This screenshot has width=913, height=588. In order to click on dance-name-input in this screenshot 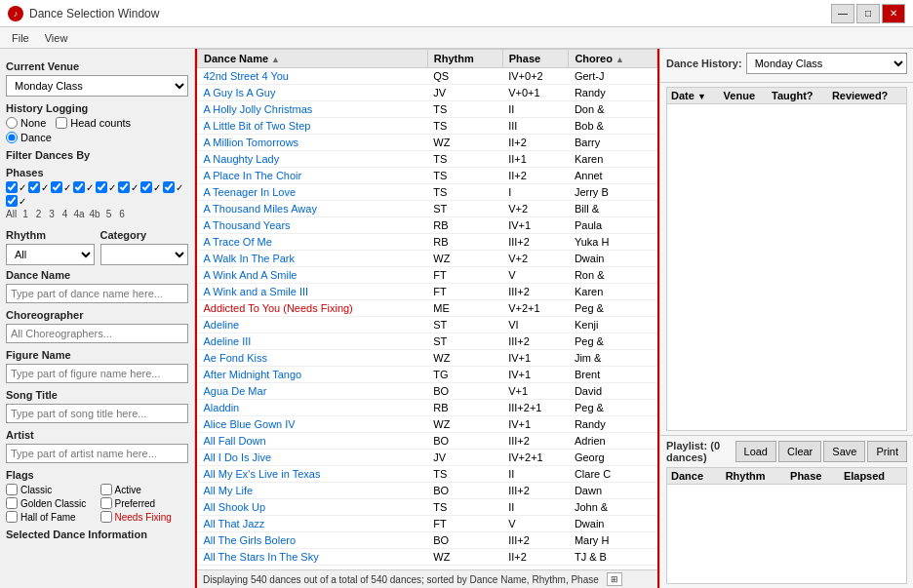, I will do `click(98, 294)`.